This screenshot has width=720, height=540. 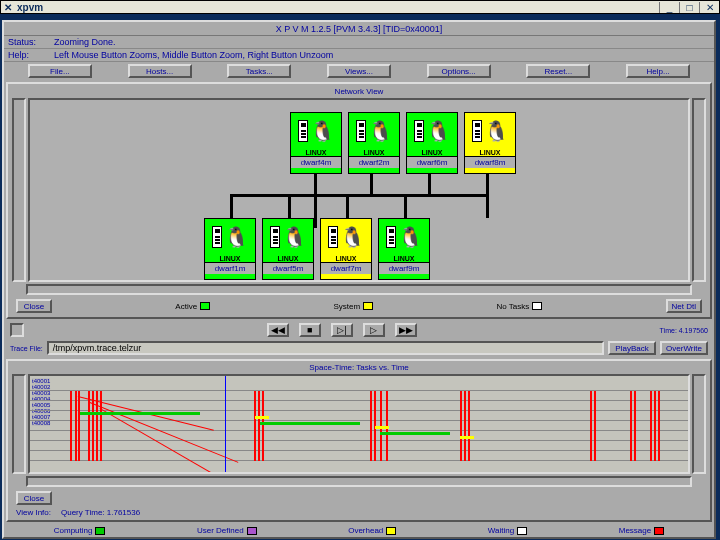 I want to click on host-dwarf1m: 🐧LINUXdwarf1m, so click(x=230, y=249).